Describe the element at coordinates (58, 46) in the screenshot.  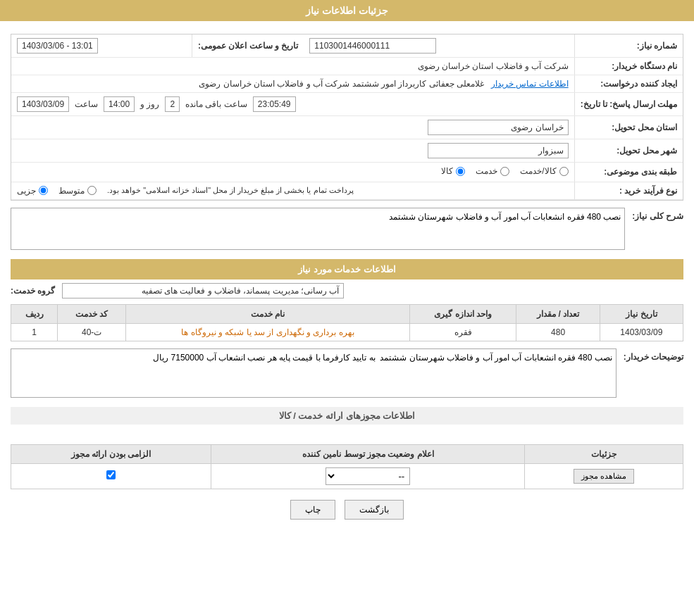
I see `announce-date-box: 1403/03/06 - 13:01` at that location.